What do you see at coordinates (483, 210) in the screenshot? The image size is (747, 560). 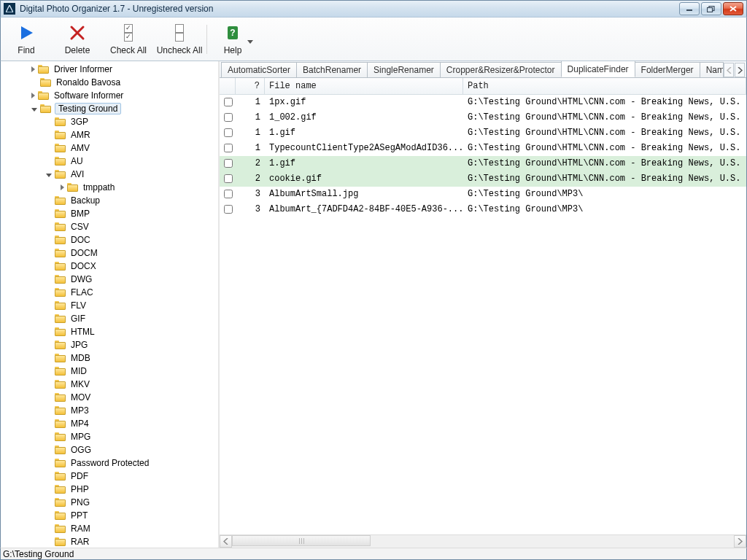 I see `grid-row: 3AlbumArt_{7ADFD4A2-84BF-40E5-A936-...G:…` at bounding box center [483, 210].